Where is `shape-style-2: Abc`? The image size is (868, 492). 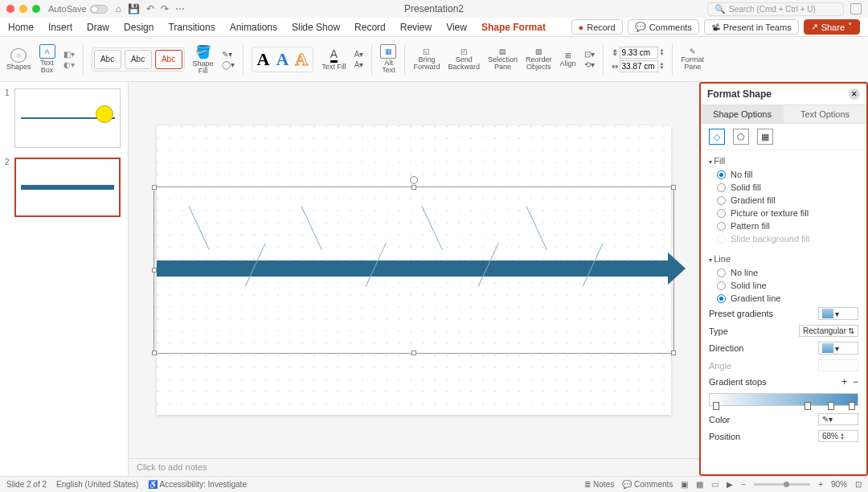
shape-style-2: Abc is located at coordinates (138, 59).